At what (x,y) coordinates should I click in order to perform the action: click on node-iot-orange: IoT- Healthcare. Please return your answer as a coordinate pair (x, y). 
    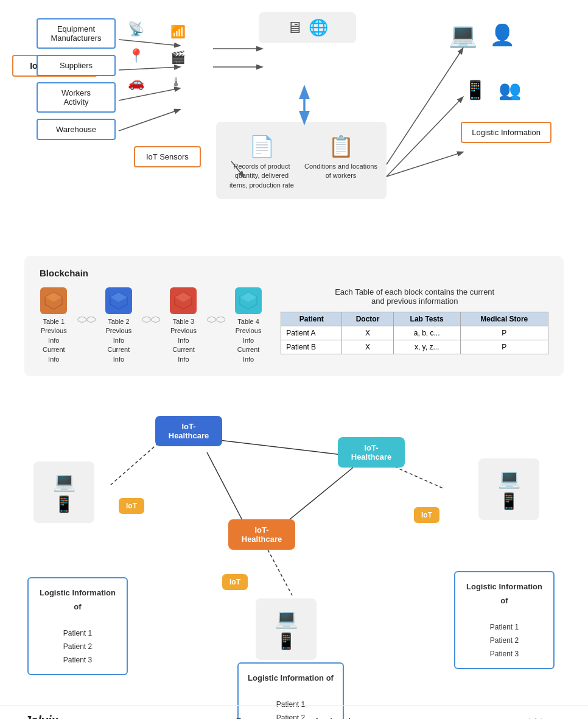
    Looking at the image, I should click on (262, 535).